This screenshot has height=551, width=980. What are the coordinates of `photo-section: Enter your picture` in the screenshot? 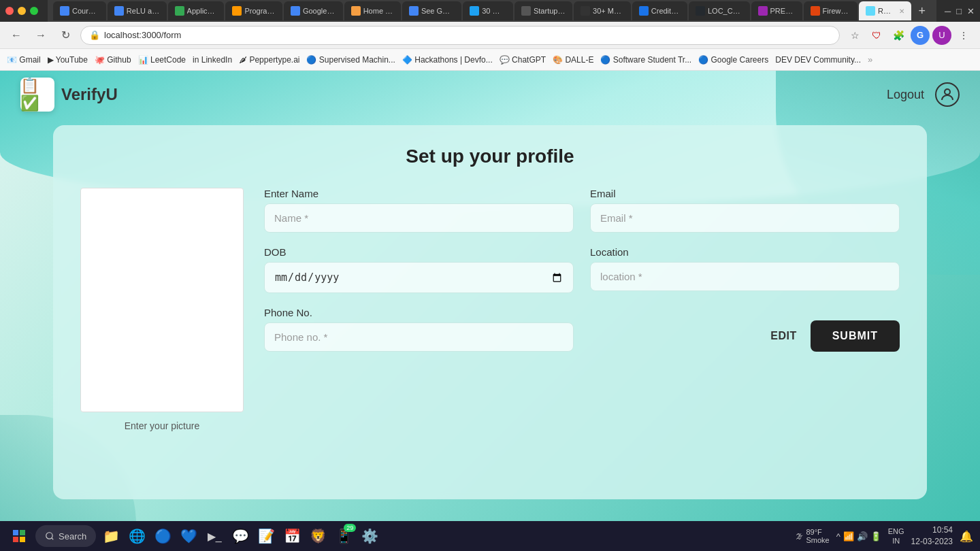 It's located at (162, 310).